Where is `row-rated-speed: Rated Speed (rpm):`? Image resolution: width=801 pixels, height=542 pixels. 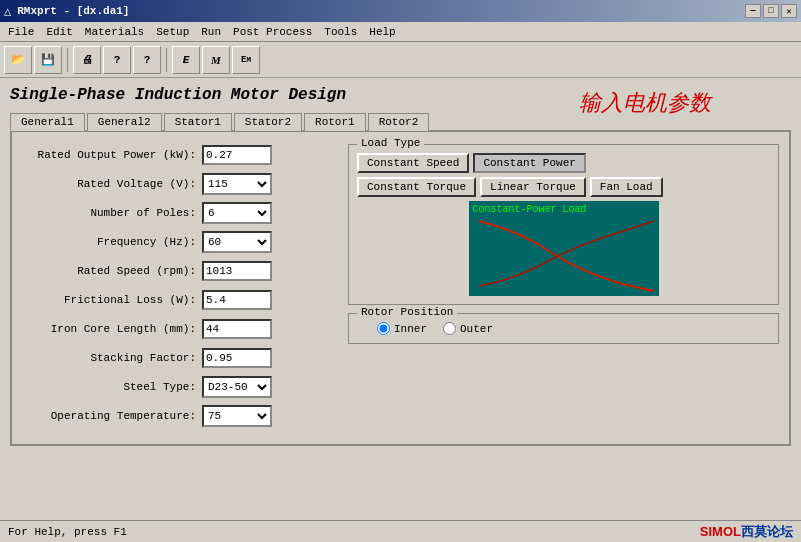
row-rated-speed: Rated Speed (rpm): is located at coordinates (177, 271).